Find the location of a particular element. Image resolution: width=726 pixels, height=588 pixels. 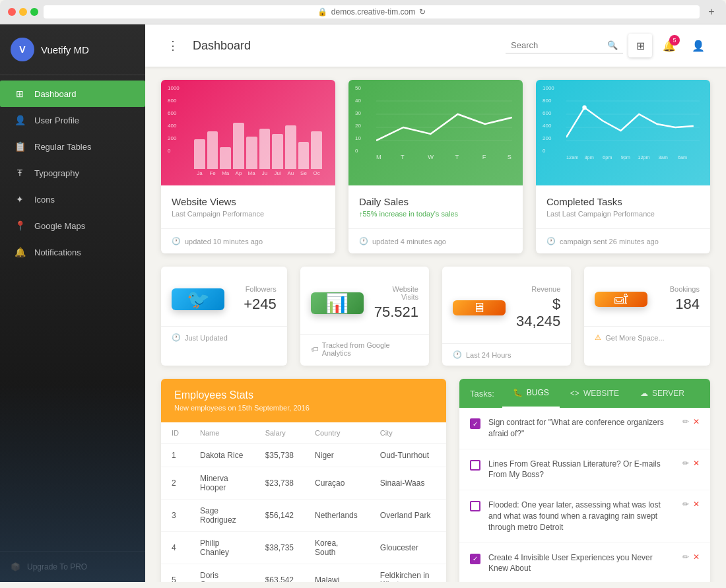

svg-text: M is located at coordinates (379, 157).